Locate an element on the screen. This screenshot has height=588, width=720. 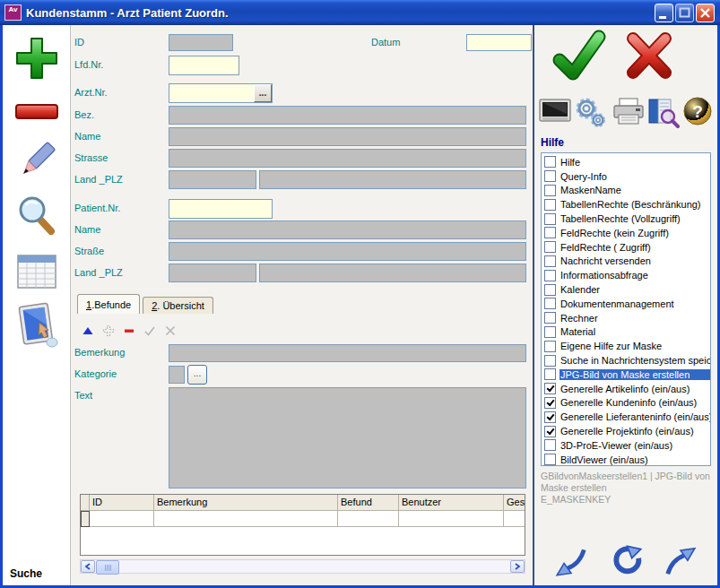
select-screen-icon is located at coordinates (37, 326).